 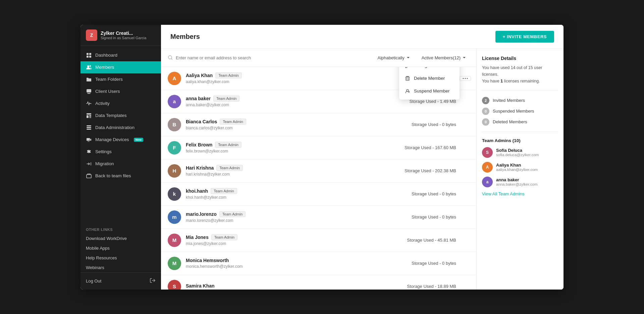 What do you see at coordinates (198, 99) in the screenshot?
I see `member-name: anna baker` at bounding box center [198, 99].